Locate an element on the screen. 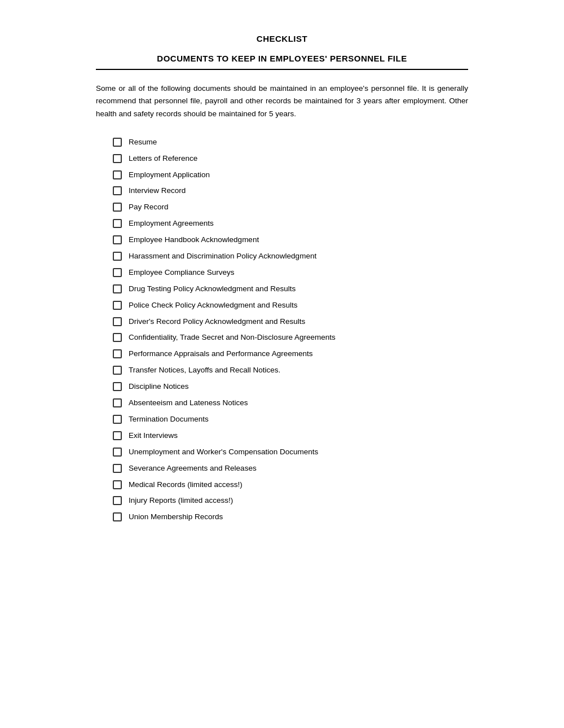 The image size is (564, 728). list-item: Transfer Notices, Layoffs and Recall Not… is located at coordinates (290, 370).